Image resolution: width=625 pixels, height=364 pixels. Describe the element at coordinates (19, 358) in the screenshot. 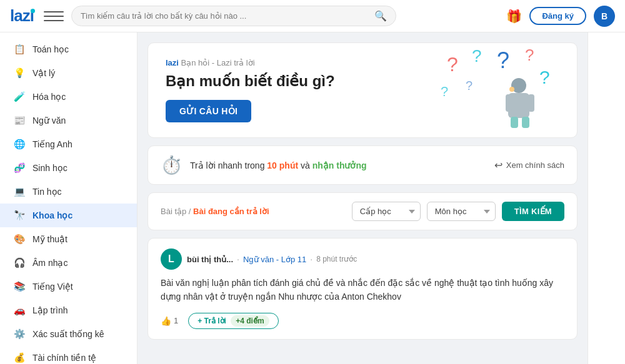

I see `sidebar-icon-tai-chinh: 💰` at that location.